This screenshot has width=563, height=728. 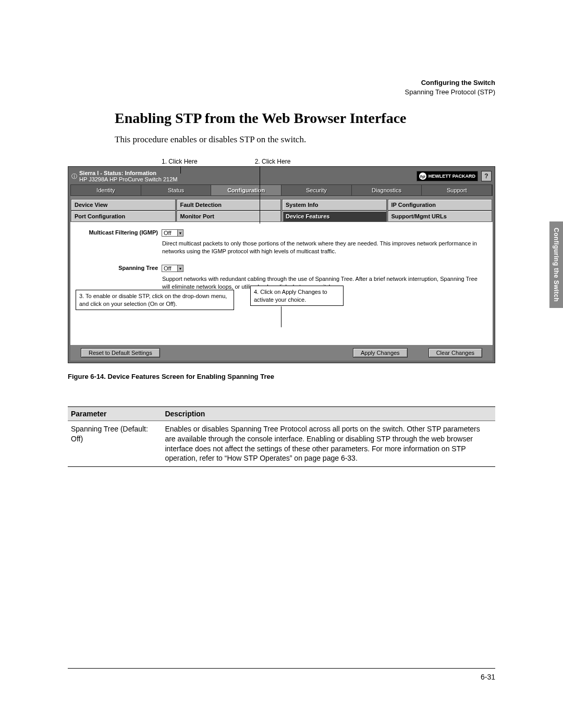 I want to click on parameter-table: Parameter Description Spanning Tree (Def…, so click(x=282, y=437).